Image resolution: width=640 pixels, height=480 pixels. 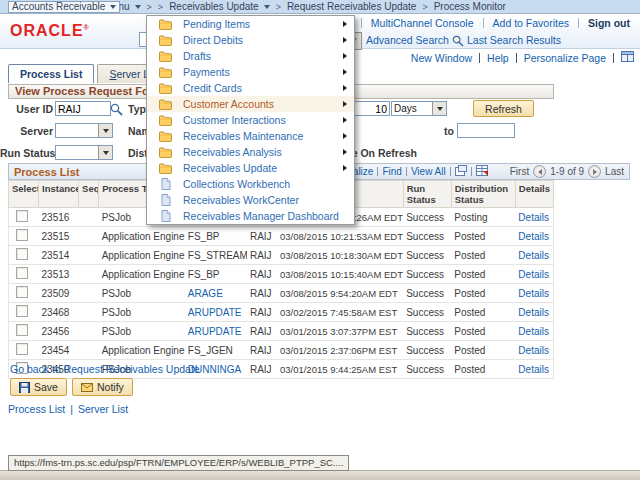 I want to click on download-grid-icon, so click(x=482, y=172).